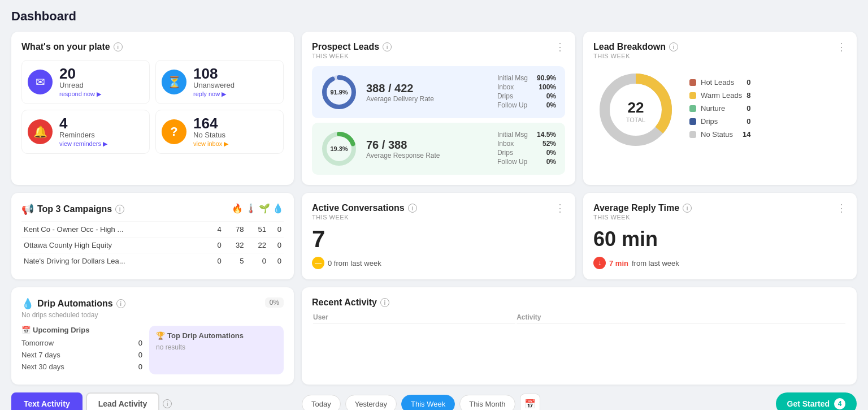  I want to click on delivery-box: 91.9% 388 / 422 Average Delivery Rate In…, so click(439, 92).